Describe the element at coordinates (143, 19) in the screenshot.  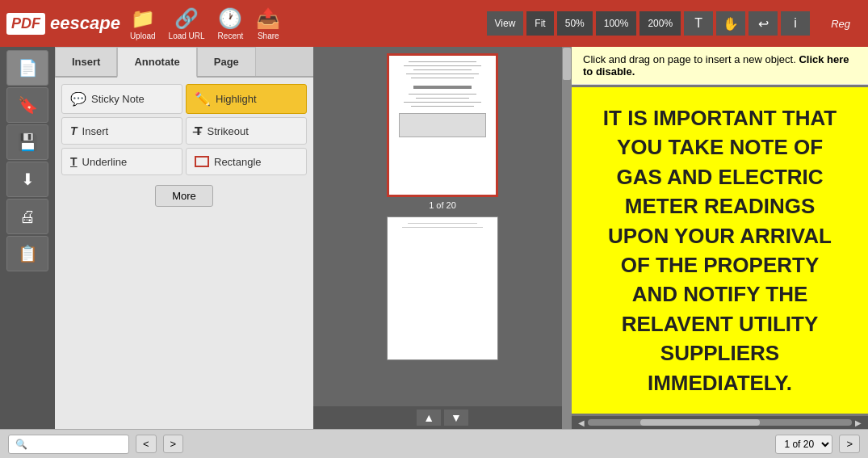
I see `upload-icon: 📁` at that location.